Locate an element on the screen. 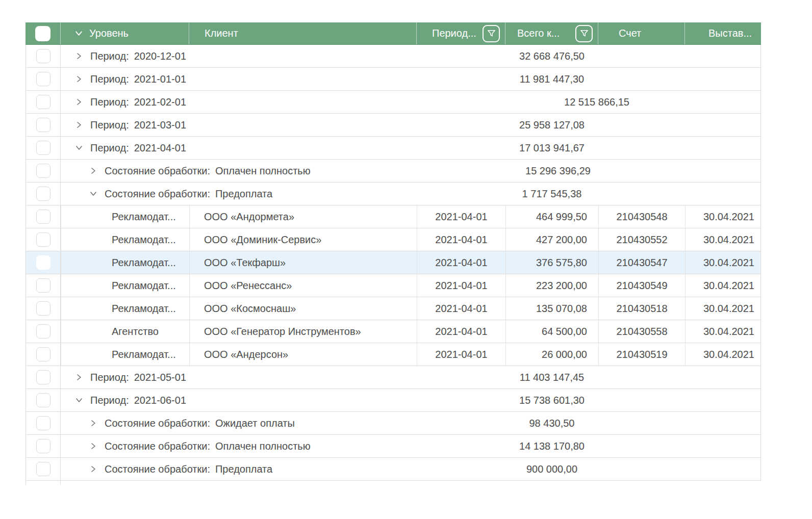 The height and width of the screenshot is (519, 812). account-cell: 210430558 is located at coordinates (642, 331).